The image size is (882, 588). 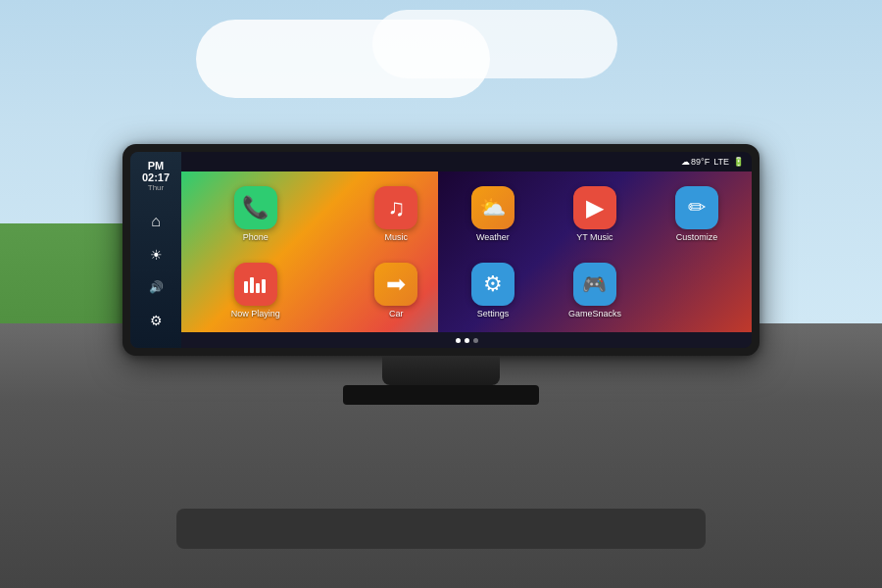 What do you see at coordinates (256, 290) in the screenshot?
I see `app-nowplaying: Now Playing` at bounding box center [256, 290].